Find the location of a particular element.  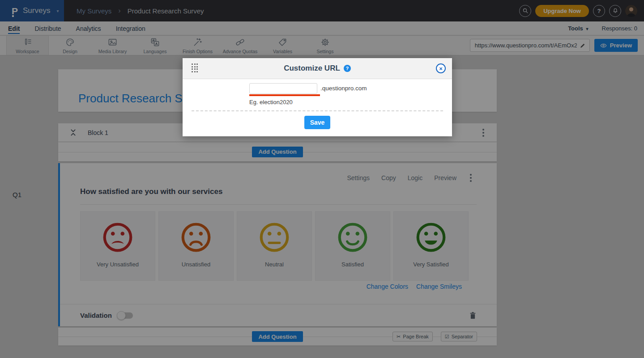

drag-handle-icon is located at coordinates (195, 68).